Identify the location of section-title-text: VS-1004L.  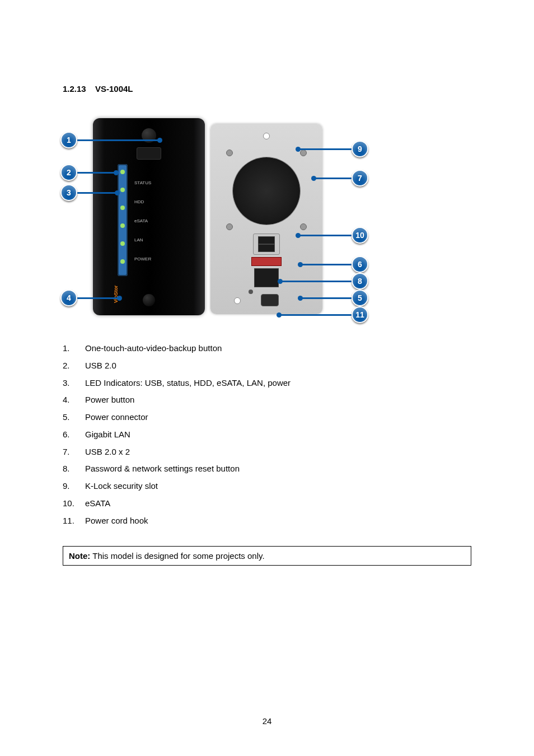
(114, 88).